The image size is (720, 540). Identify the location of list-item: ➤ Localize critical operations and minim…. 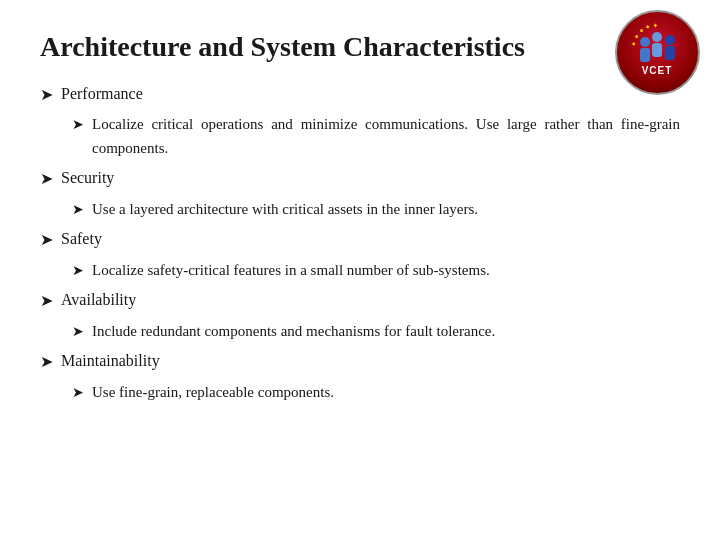
(376, 136).